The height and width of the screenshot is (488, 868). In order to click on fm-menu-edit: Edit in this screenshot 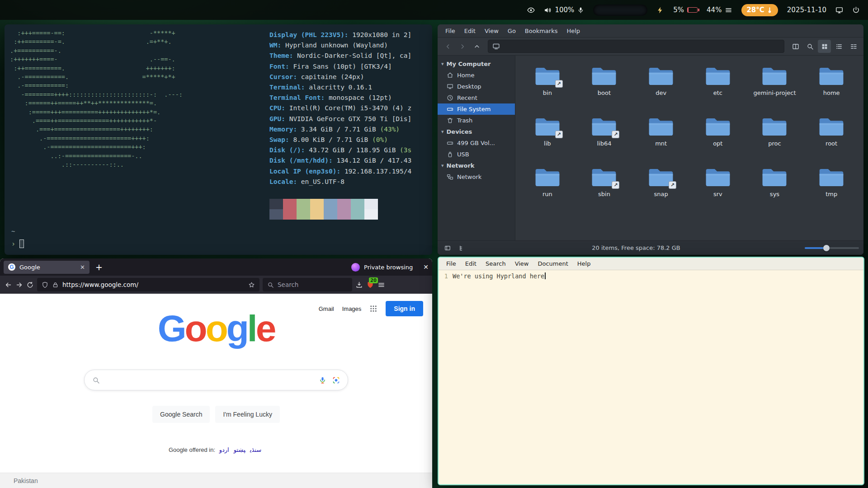, I will do `click(470, 31)`.